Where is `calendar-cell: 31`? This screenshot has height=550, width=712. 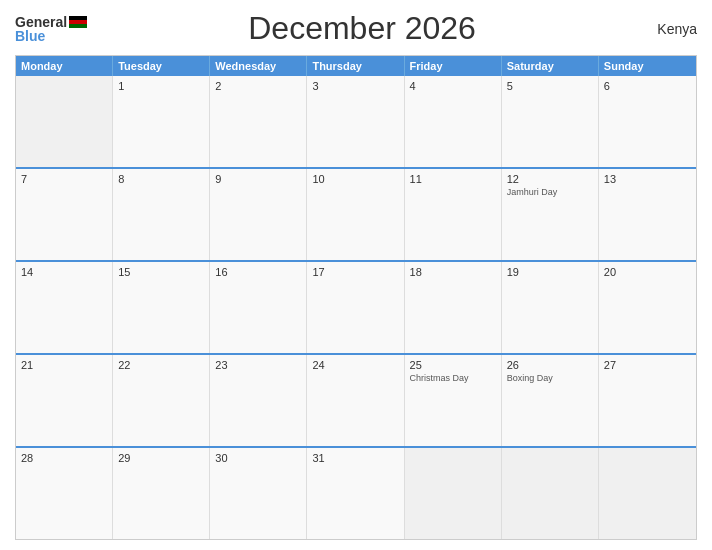 calendar-cell: 31 is located at coordinates (356, 494).